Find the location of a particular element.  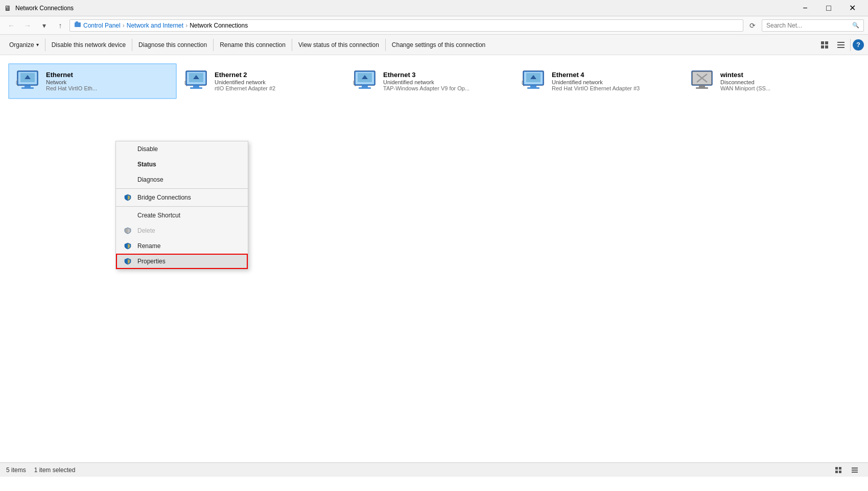

context-menu-item: Create Shortcut is located at coordinates (182, 215).